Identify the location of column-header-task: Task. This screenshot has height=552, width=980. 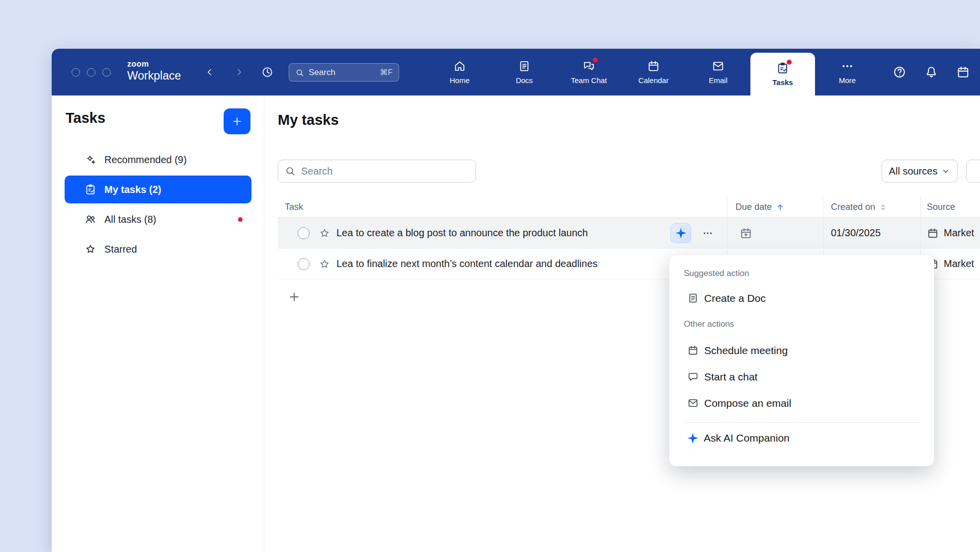
(502, 207).